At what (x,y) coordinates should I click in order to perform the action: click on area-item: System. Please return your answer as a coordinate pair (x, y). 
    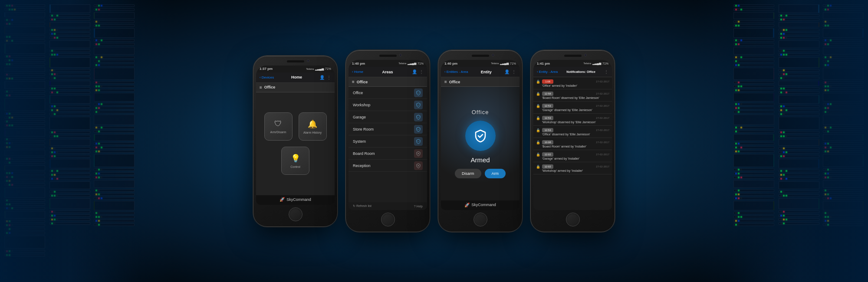
    Looking at the image, I should click on (388, 141).